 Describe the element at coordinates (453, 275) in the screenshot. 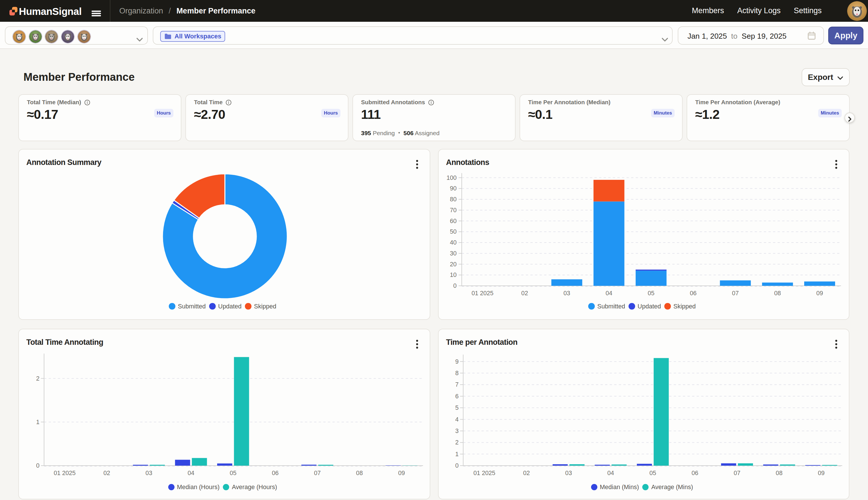

I see `svg-text: 10` at that location.